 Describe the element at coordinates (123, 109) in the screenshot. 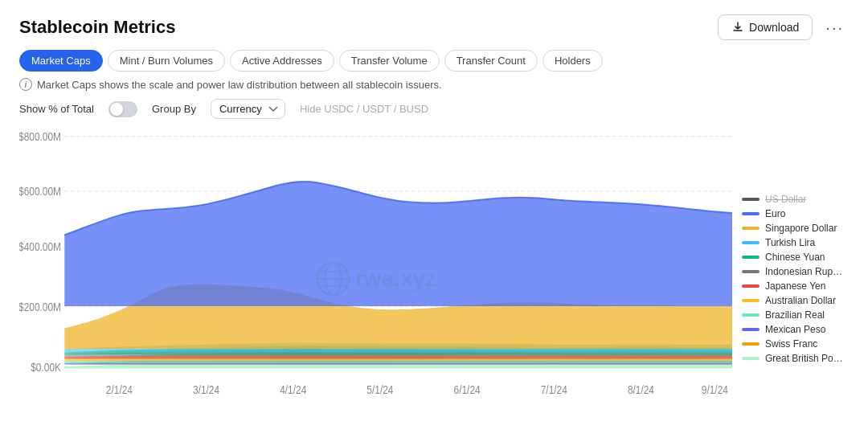

I see `toggle-switch` at that location.